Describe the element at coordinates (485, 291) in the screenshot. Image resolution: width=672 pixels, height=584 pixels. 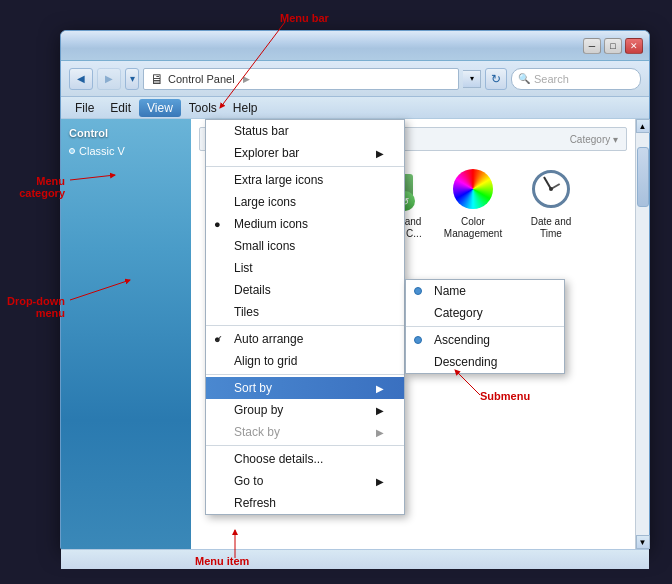
I see `submenu-item: Name` at that location.